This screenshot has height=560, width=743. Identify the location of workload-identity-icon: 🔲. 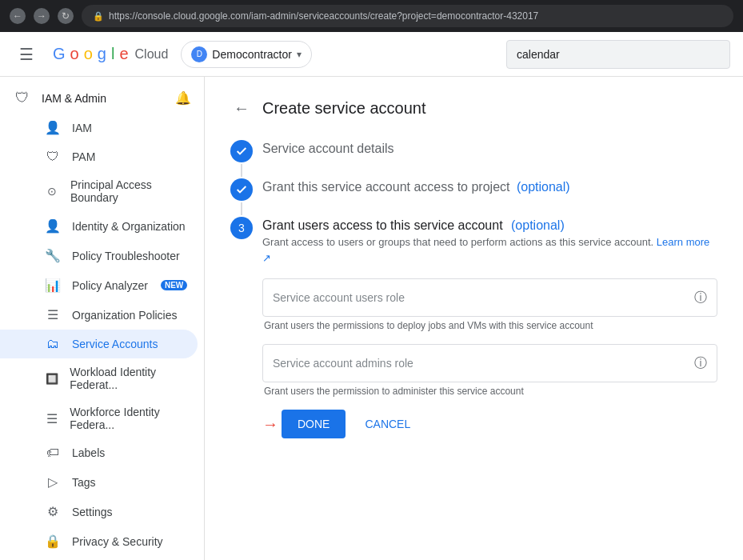
(51, 379).